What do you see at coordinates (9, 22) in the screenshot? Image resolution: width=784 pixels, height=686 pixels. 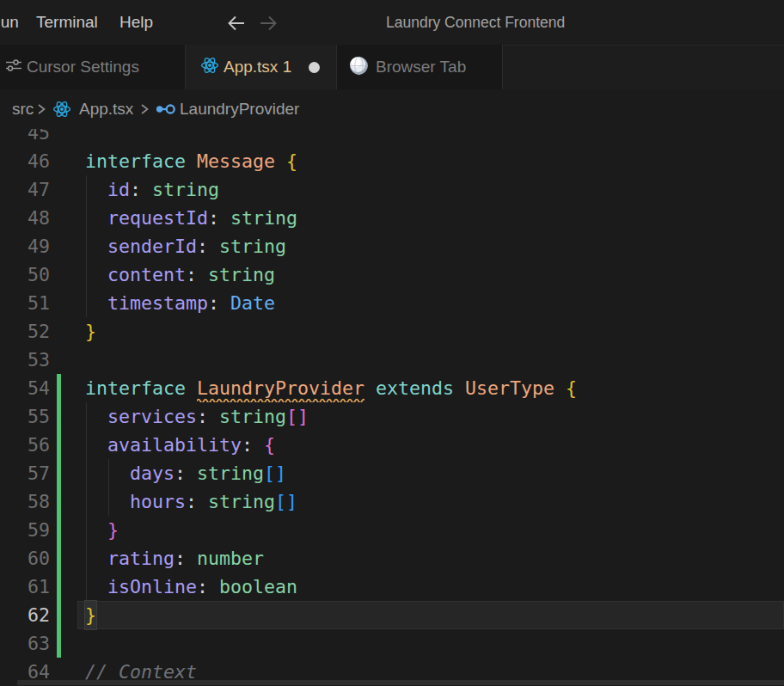 I see `menu-run: Run` at bounding box center [9, 22].